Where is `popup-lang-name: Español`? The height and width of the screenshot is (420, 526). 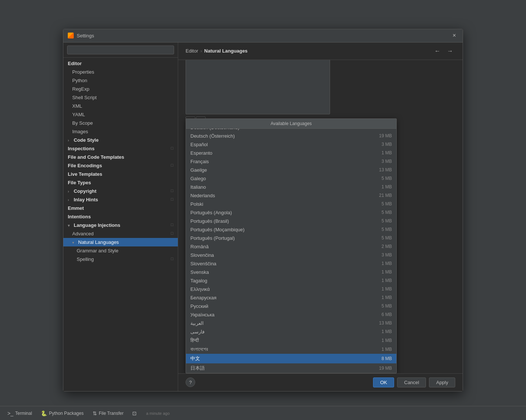 popup-lang-name: Español is located at coordinates (199, 144).